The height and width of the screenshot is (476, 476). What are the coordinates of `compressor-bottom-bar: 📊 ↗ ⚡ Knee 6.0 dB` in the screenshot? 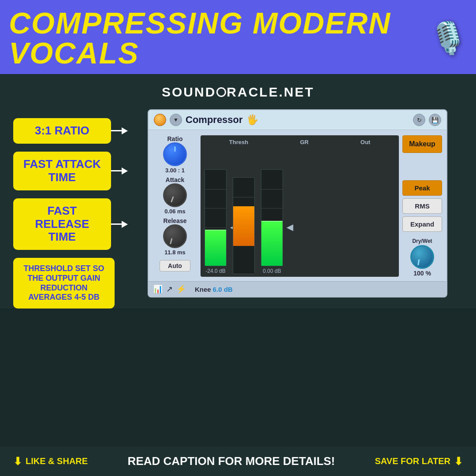 It's located at (298, 289).